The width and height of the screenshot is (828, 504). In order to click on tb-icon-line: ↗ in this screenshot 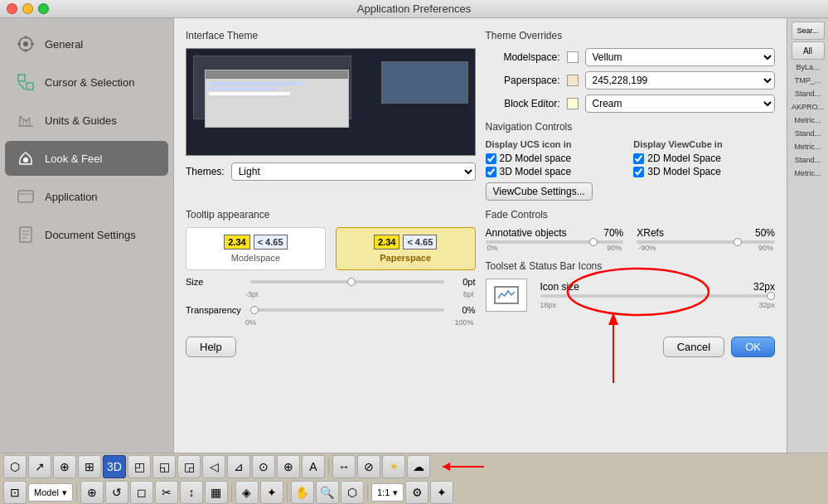, I will do `click(40, 467)`.